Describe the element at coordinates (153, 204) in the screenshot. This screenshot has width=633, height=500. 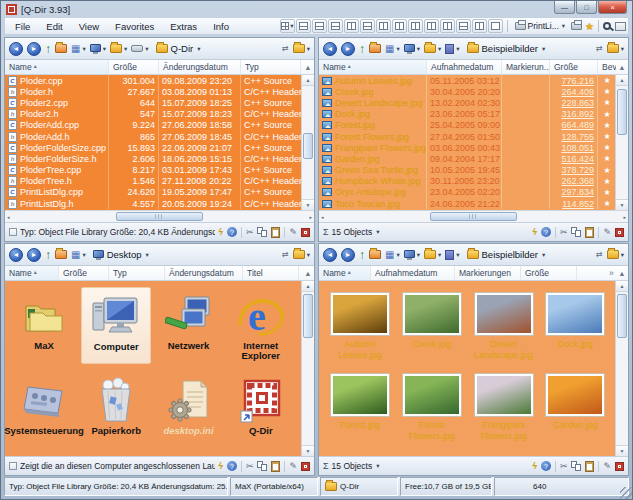
I see `file-row: PrintListDlg.h 4.557 20.05.2009 19:24 C/…` at that location.